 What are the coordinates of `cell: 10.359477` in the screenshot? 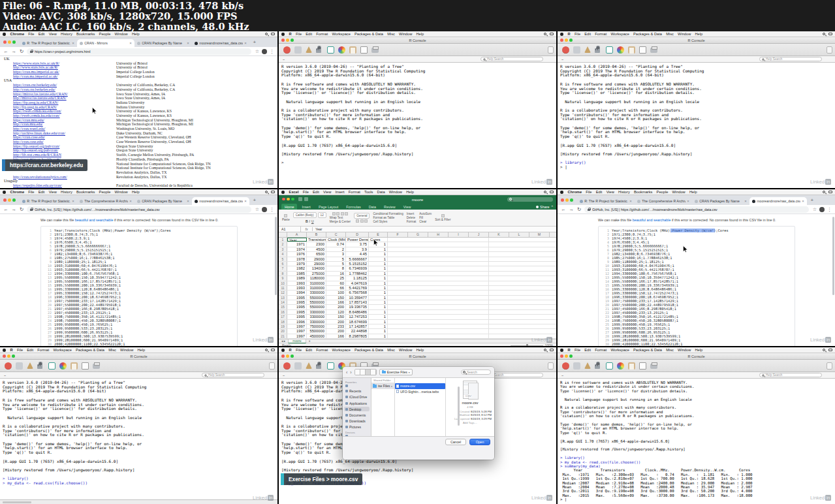 It's located at (358, 298).